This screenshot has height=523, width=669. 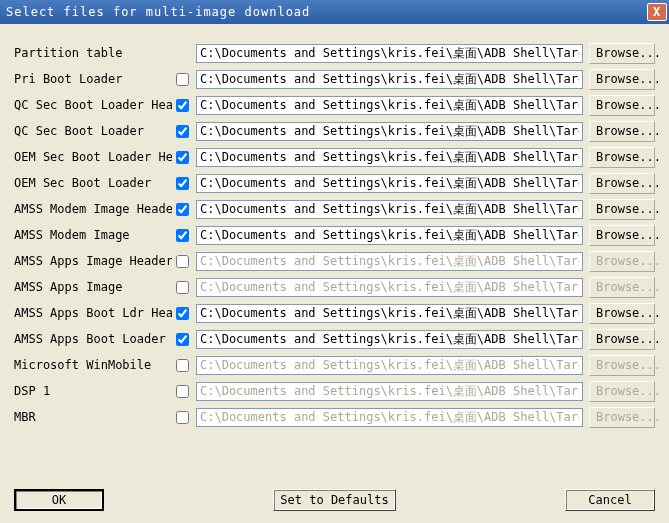 I want to click on file-row: QC Sec Boot LoaderBrowse..., so click(x=334, y=131).